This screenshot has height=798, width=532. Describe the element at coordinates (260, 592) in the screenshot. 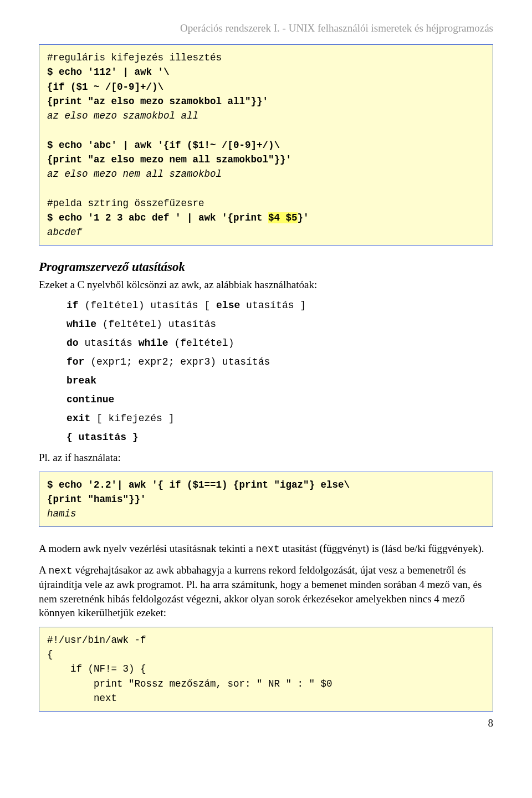

I see `txt: végrehajtásakor az awk abbahagyja a kurr…` at that location.